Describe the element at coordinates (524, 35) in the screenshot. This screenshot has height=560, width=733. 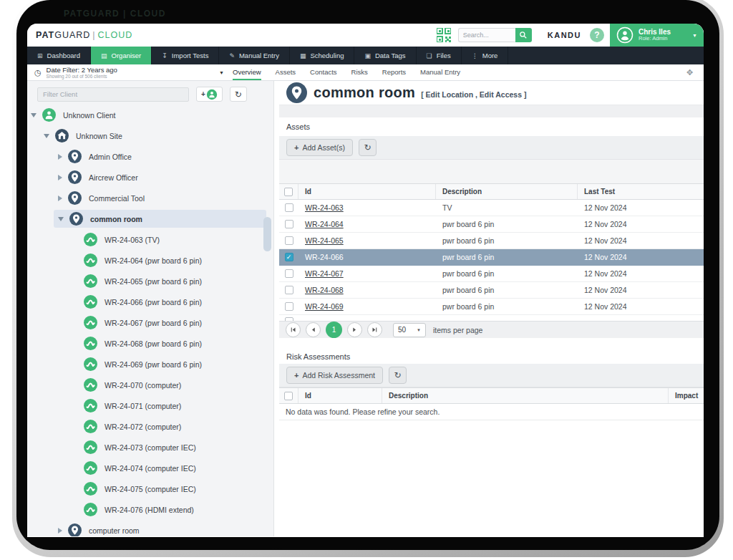
I see `search-button` at that location.